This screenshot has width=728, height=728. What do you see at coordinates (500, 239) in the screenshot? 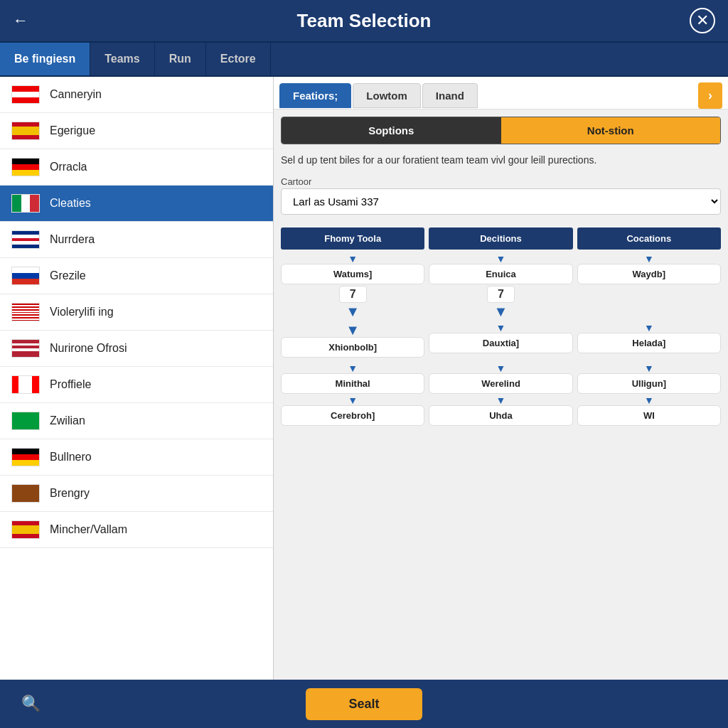
I see `col-header-2: Decitions` at bounding box center [500, 239].